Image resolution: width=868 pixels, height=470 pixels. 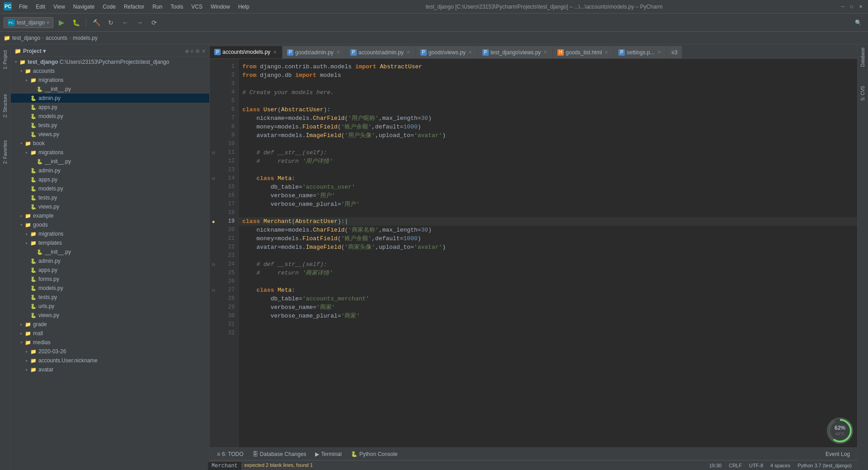 I want to click on fold-24: ⊖, so click(x=213, y=264).